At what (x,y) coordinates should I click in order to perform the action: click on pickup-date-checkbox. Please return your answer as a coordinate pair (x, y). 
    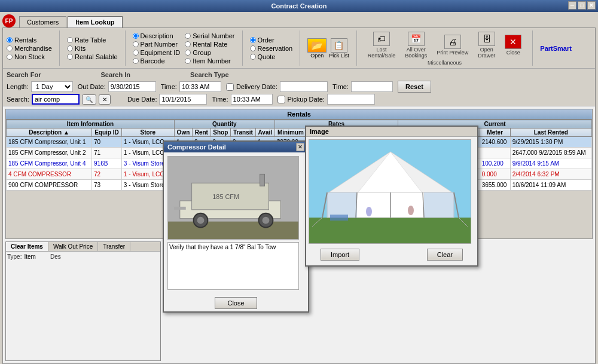
    Looking at the image, I should click on (281, 99).